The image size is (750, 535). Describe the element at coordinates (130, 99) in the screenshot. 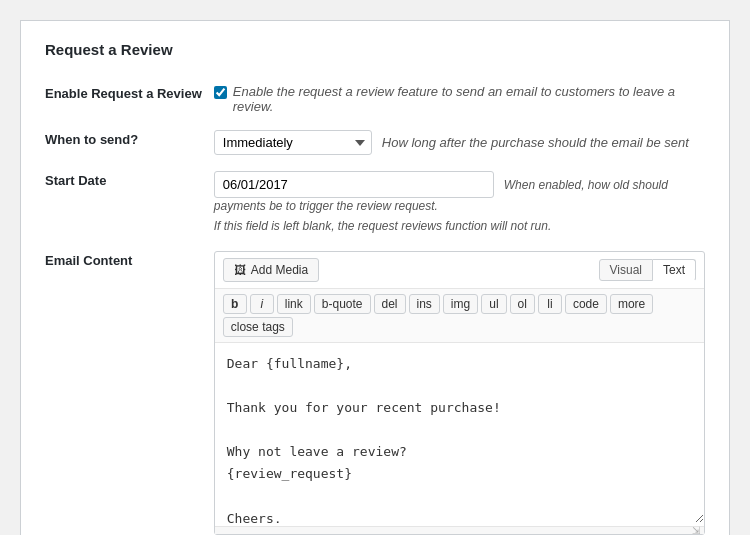

I see `enable-label: Enable Request a Review` at that location.